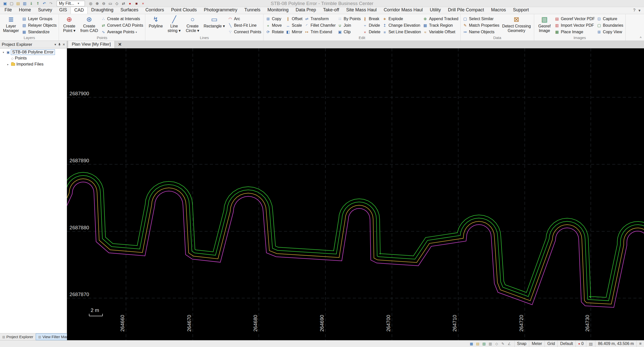 Image resolution: width=644 pixels, height=347 pixels. What do you see at coordinates (278, 10) in the screenshot?
I see `menu-tab-monitoring: Monitoring` at bounding box center [278, 10].